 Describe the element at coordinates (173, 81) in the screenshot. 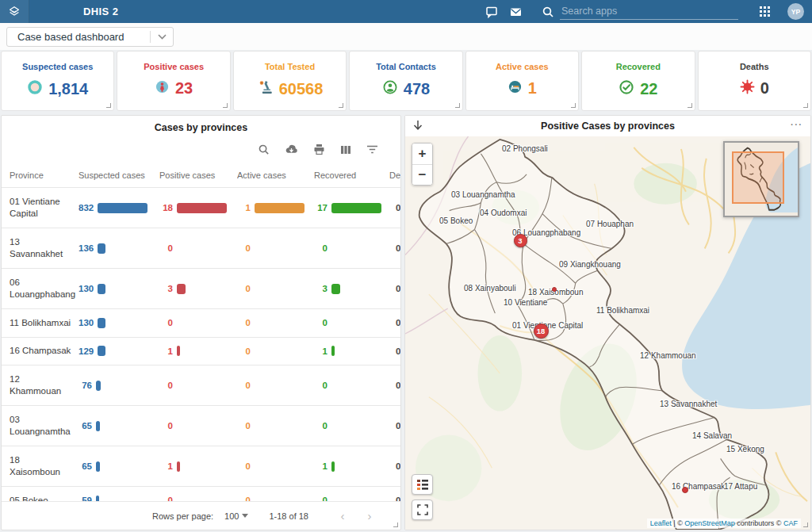

I see `stat-card-positive-cases: Positive cases23` at that location.